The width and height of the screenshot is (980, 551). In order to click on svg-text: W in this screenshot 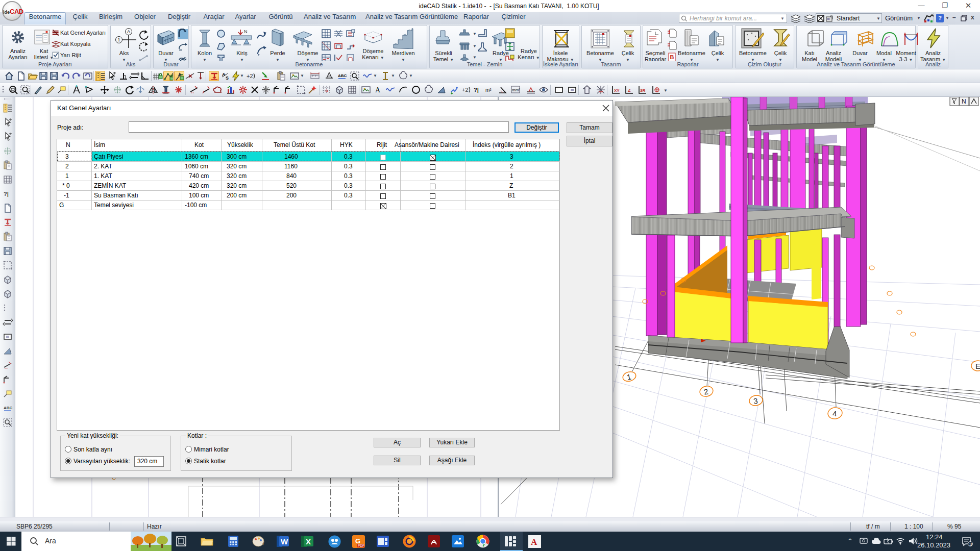, I will do `click(285, 542)`.